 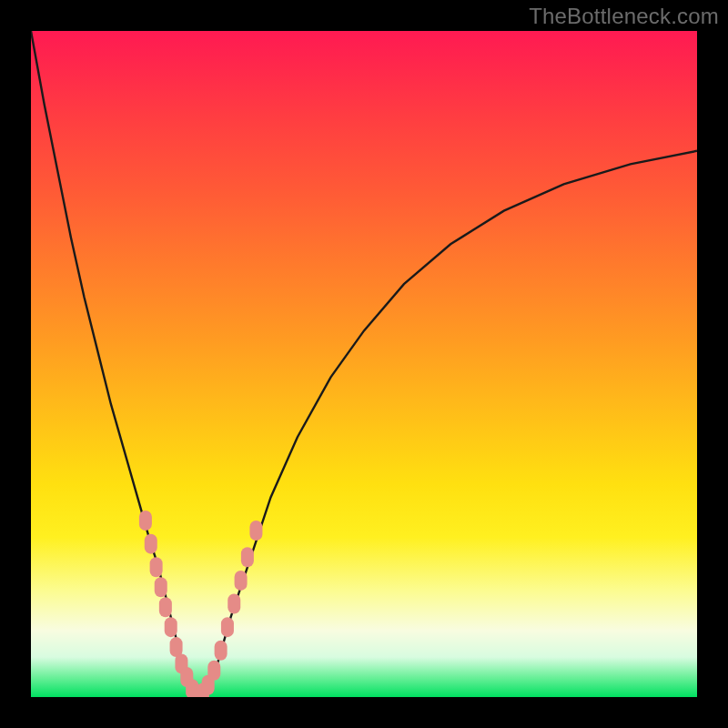 I want to click on watermark-text: TheBottleneck.com, so click(x=624, y=16).